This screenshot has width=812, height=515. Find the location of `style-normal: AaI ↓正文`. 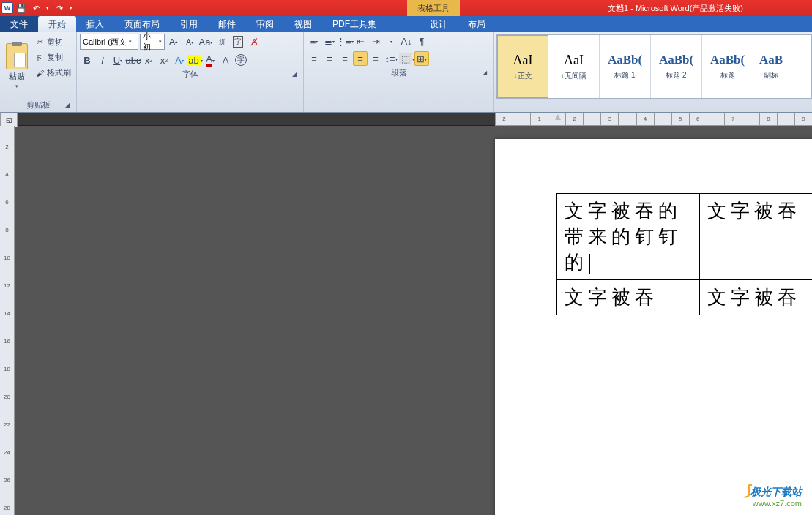

style-normal: AaI ↓正文 is located at coordinates (523, 67).